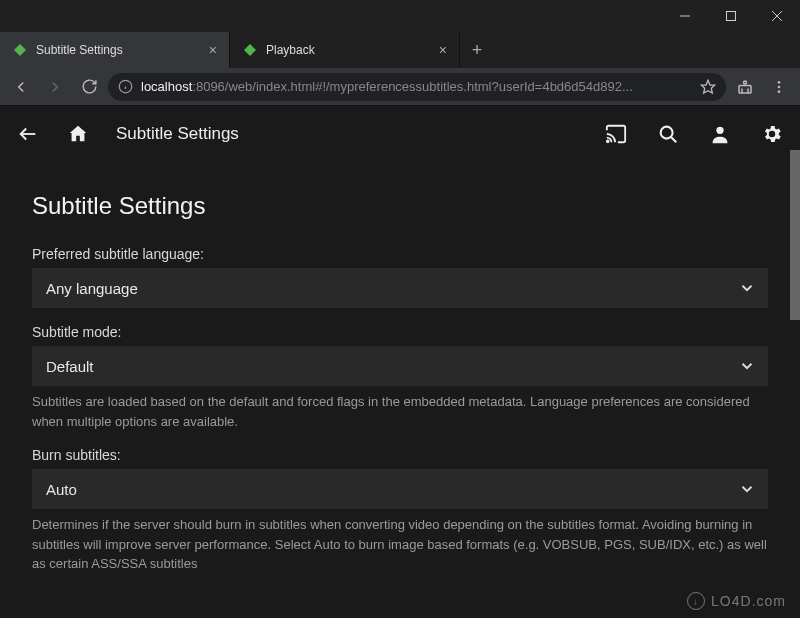 The image size is (800, 618). Describe the element at coordinates (720, 134) in the screenshot. I see `user-button` at that location.